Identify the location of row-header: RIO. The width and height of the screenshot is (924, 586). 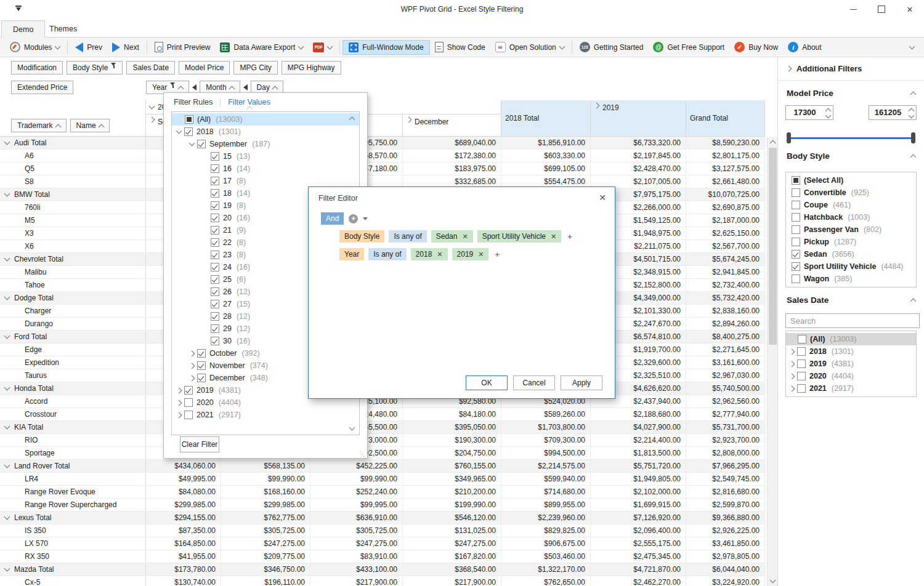
(73, 440).